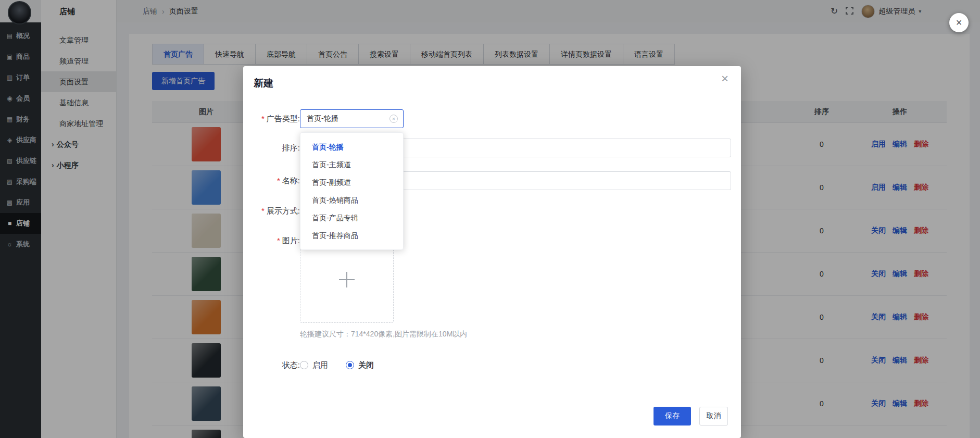  I want to click on ad-type-value: 首页-轮播, so click(348, 119).